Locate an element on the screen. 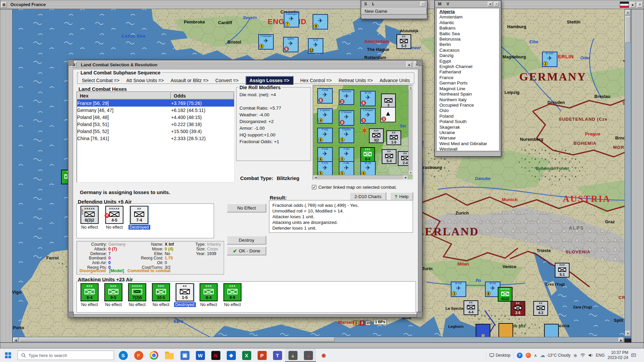 This screenshot has width=644, height=362. map-horizontal-scrollbar: ◀ ▶ is located at coordinates (319, 340).